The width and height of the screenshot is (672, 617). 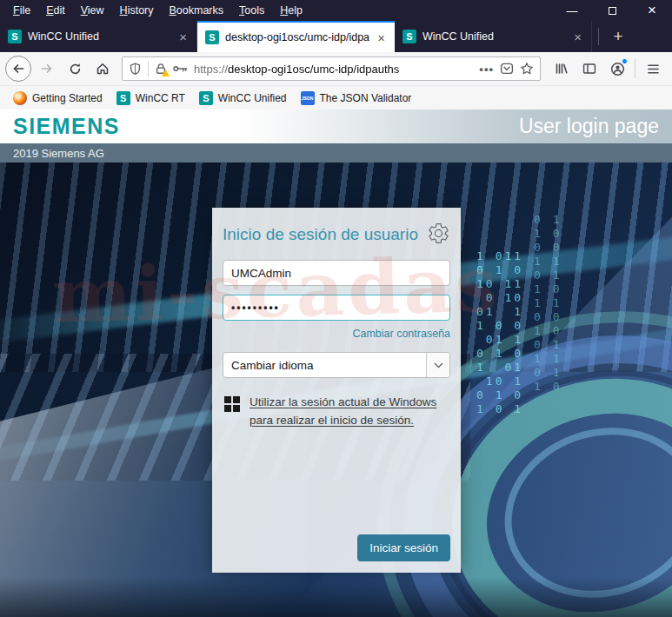 I want to click on language-selected-value: Cambiar idioma, so click(x=269, y=365).